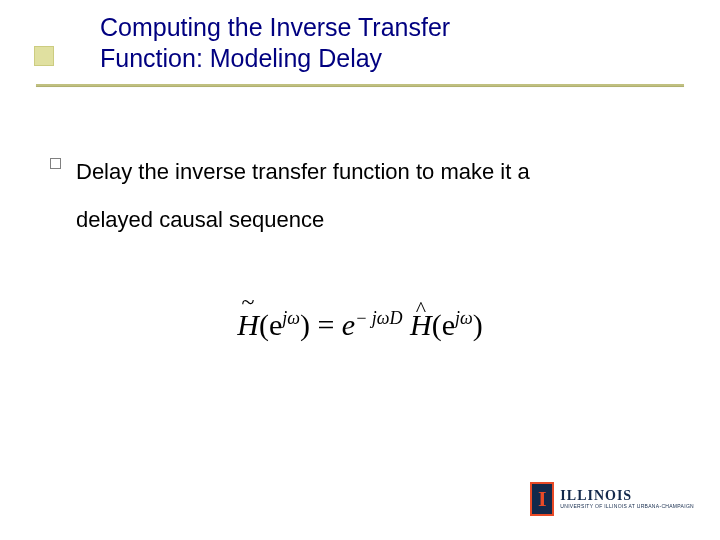 The image size is (720, 540). What do you see at coordinates (376, 196) in the screenshot?
I see `body-text: Delay the inverse transfer function to m…` at bounding box center [376, 196].